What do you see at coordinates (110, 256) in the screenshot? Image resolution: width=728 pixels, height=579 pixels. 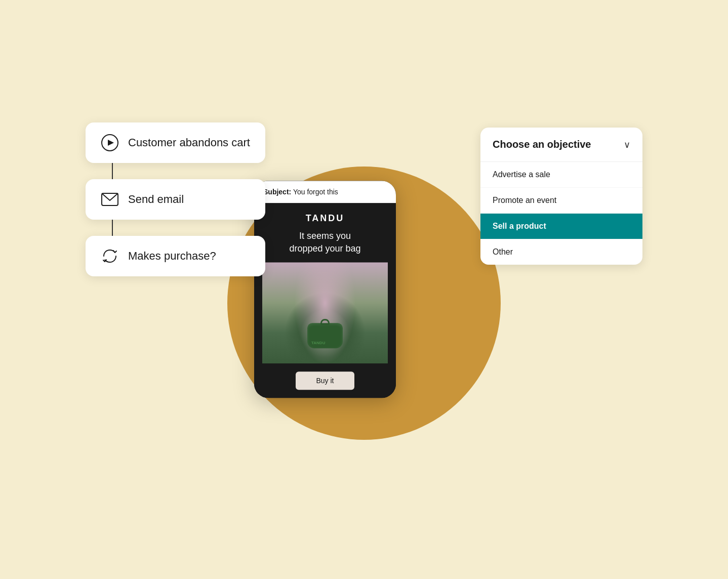 I see `sync-icon` at bounding box center [110, 256].